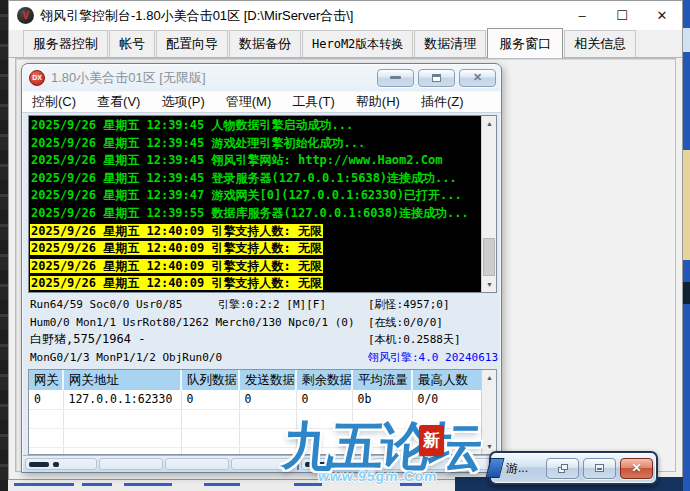  What do you see at coordinates (262, 323) in the screenshot?
I see `status-line-2: Hum0/0 Mon1/1 UsrRot80/1262 Merch0/130 N…` at bounding box center [262, 323].